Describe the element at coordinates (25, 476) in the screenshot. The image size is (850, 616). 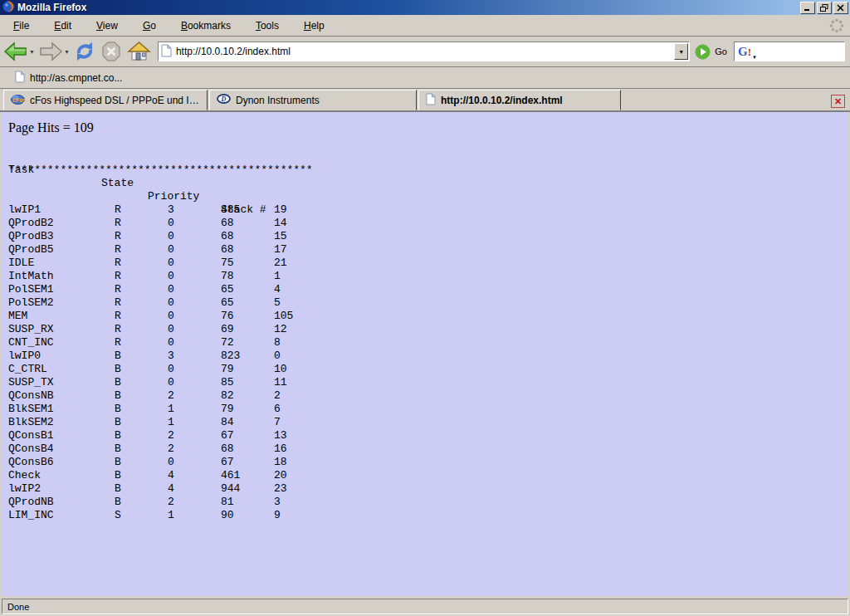
I see `task-cell-task: Check` at that location.